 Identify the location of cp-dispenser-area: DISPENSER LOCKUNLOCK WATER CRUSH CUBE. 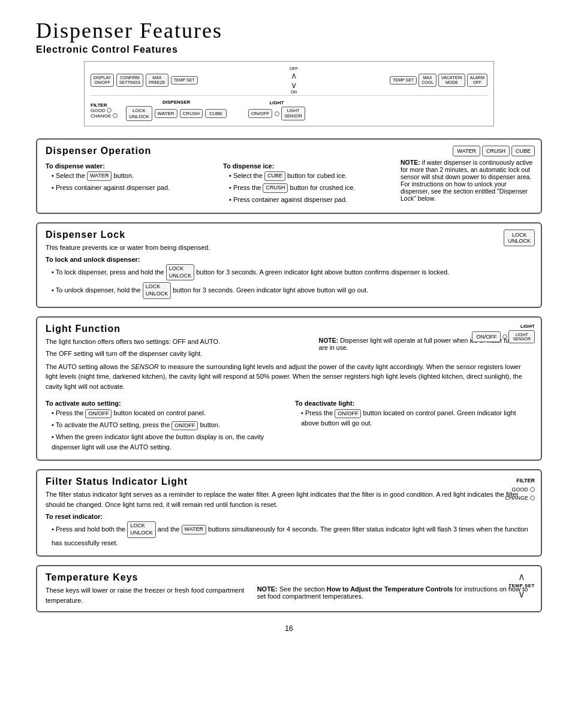
(176, 110).